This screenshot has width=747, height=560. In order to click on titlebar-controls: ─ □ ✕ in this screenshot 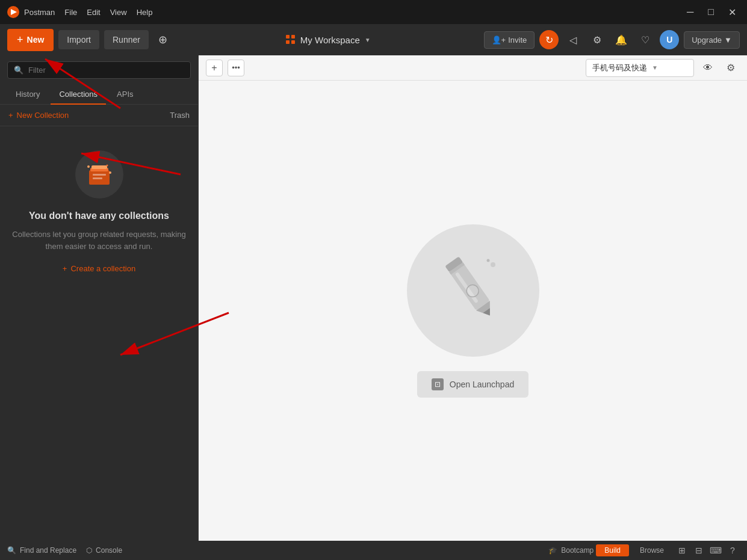, I will do `click(711, 12)`.